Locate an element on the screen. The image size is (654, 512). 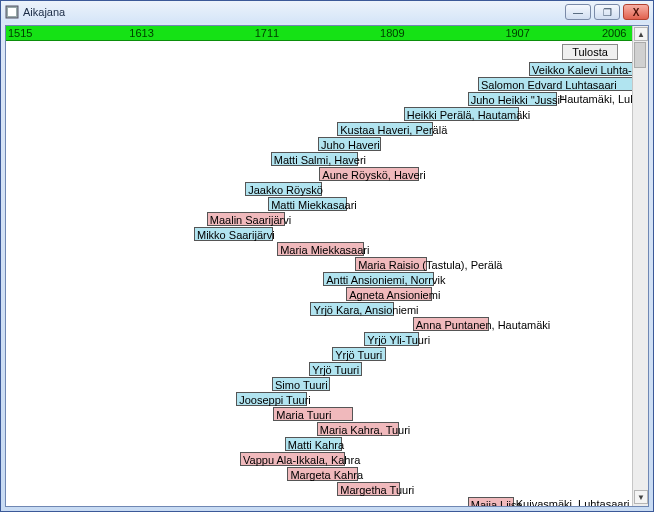
maximize-button: ❐ is located at coordinates (607, 12).